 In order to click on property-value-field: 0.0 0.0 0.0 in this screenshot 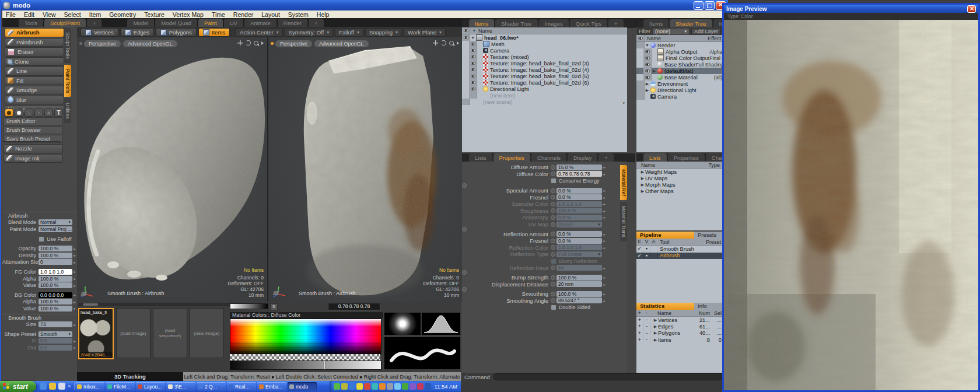, I will do `click(55, 295)`.